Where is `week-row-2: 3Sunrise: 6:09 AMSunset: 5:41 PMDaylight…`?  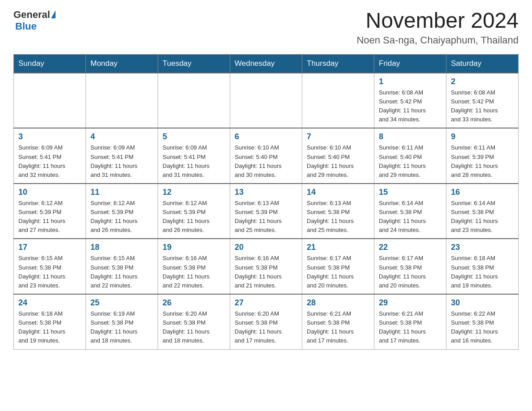
week-row-2: 3Sunrise: 6:09 AMSunset: 5:41 PMDaylight… is located at coordinates (266, 156).